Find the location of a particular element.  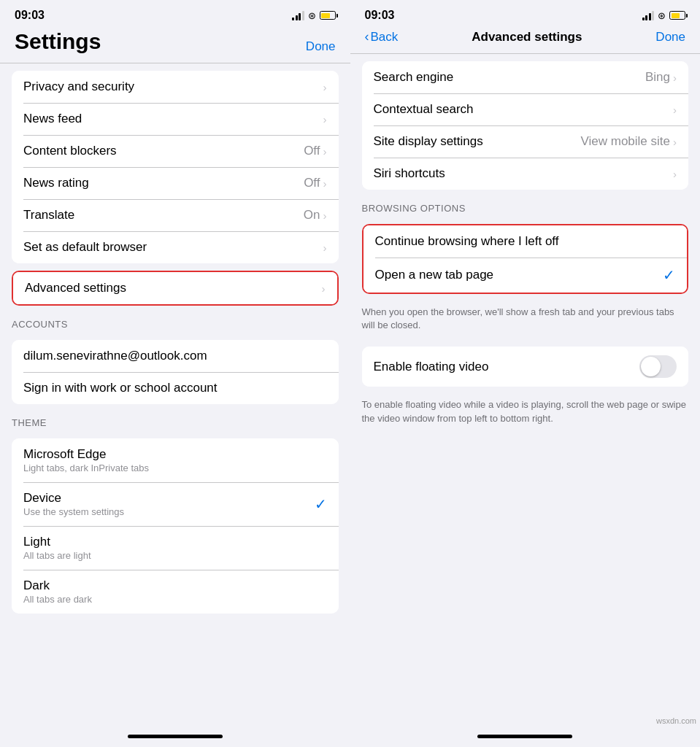

theme-light-item: Light All tabs are light is located at coordinates (175, 548).